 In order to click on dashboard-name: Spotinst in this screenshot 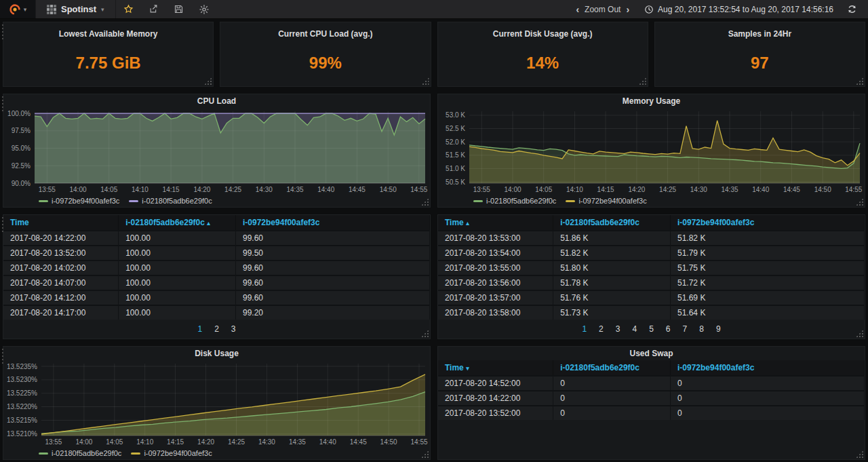, I will do `click(79, 9)`.